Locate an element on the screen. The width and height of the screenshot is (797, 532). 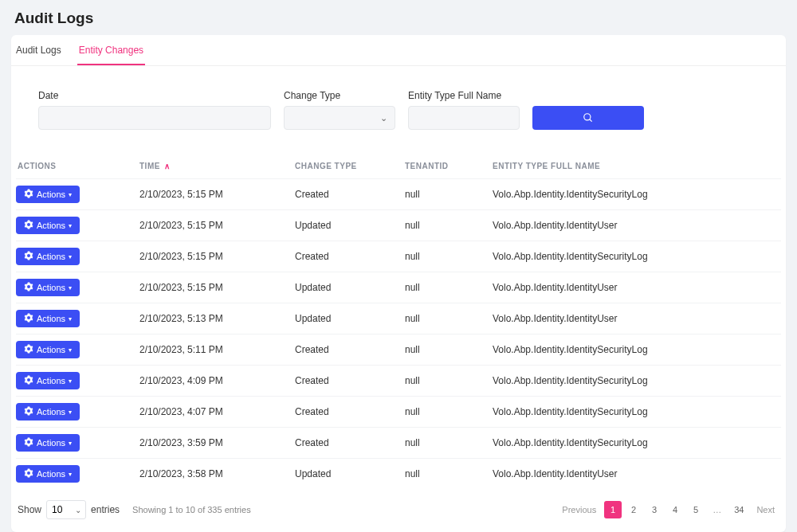
change-type-select is located at coordinates (340, 118).